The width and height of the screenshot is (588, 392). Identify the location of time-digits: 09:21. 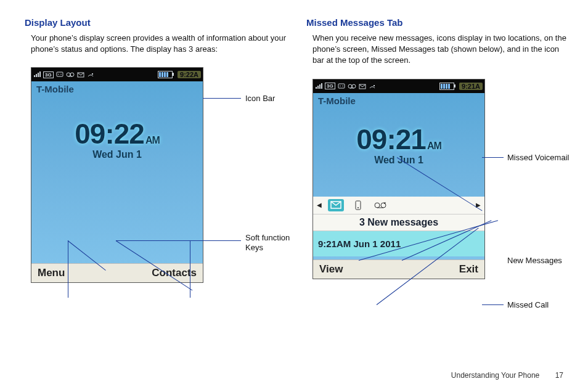
(391, 139).